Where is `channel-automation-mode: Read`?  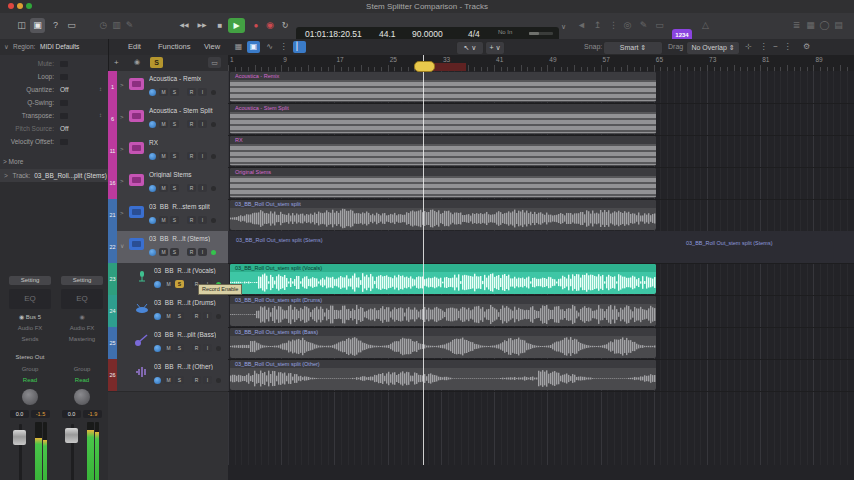
channel-automation-mode: Read is located at coordinates (30, 380).